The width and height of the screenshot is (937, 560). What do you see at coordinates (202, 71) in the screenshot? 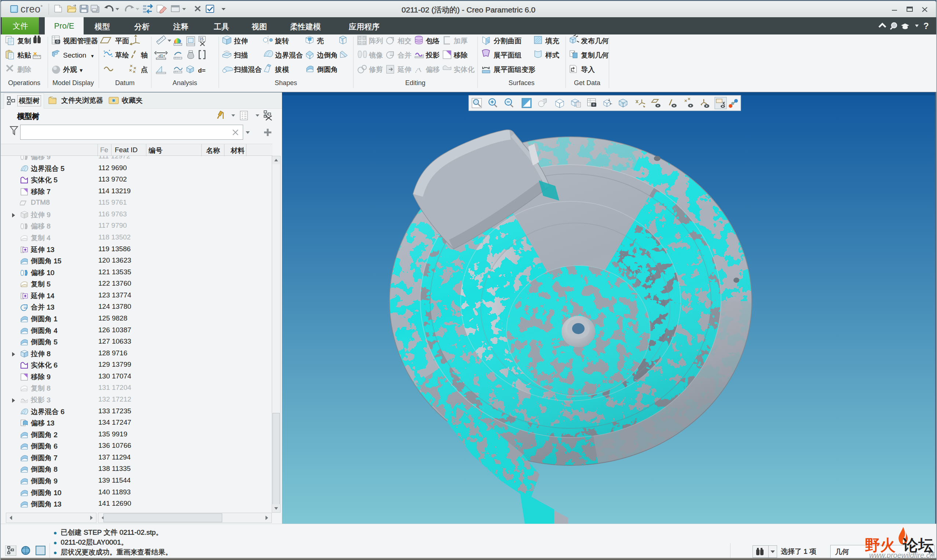
I see `svg-text: d=` at bounding box center [202, 71].